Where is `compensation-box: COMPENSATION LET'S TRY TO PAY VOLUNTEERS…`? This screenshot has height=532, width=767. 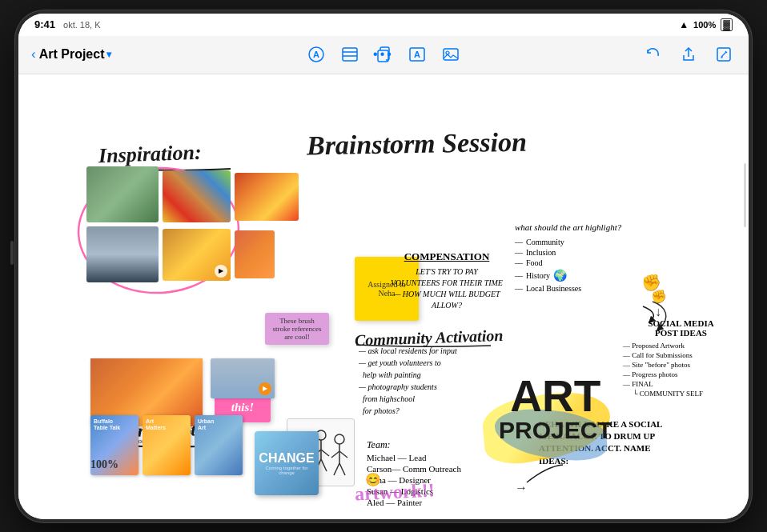
compensation-box: COMPENSATION LET'S TRY TO PAY VOLUNTEERS… is located at coordinates (447, 281).